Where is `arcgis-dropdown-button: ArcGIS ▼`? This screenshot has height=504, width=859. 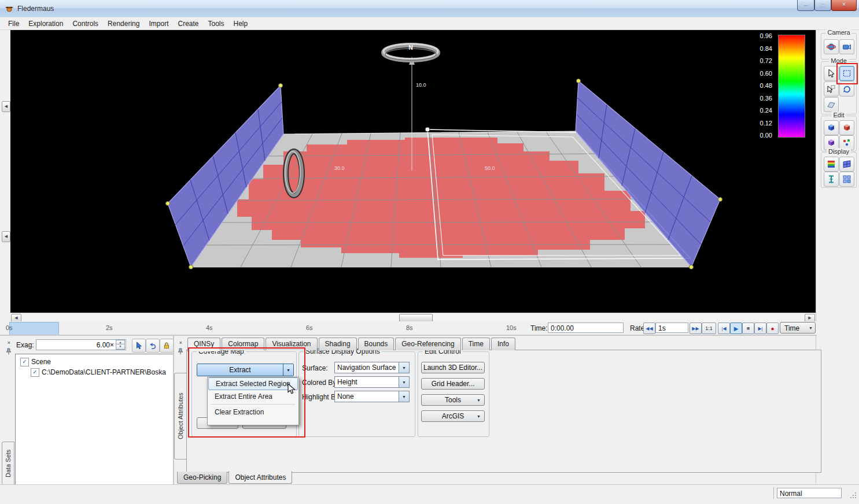
arcgis-dropdown-button: ArcGIS ▼ is located at coordinates (453, 416).